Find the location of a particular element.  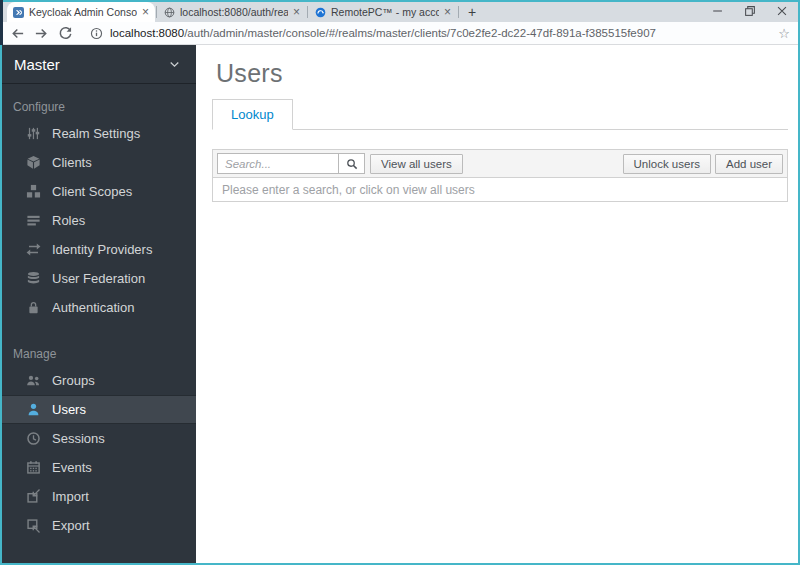

page-title: Users is located at coordinates (508, 74).